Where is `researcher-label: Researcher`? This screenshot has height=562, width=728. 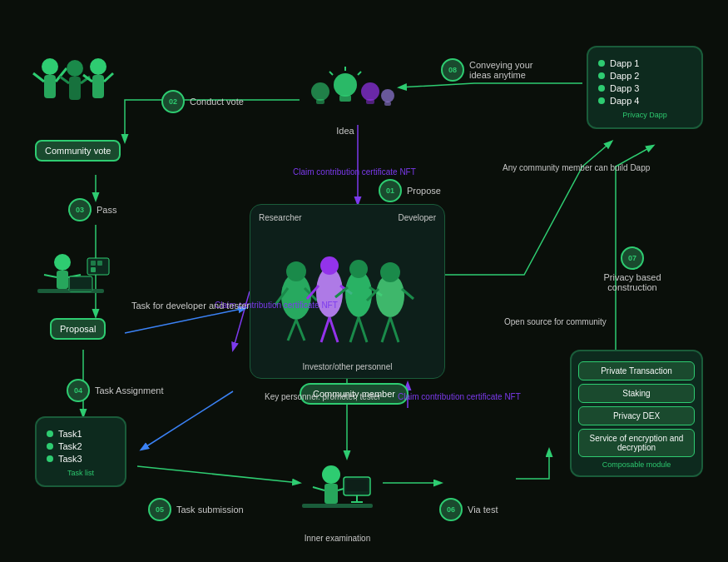
researcher-label: Researcher is located at coordinates (280, 218).